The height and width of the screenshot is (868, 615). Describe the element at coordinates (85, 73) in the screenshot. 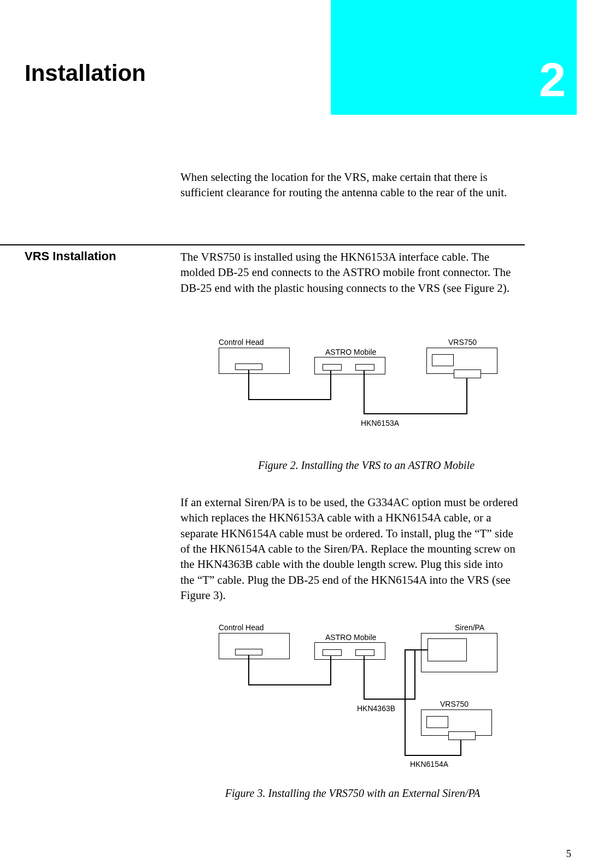

I see `chapter-title: Installation` at that location.